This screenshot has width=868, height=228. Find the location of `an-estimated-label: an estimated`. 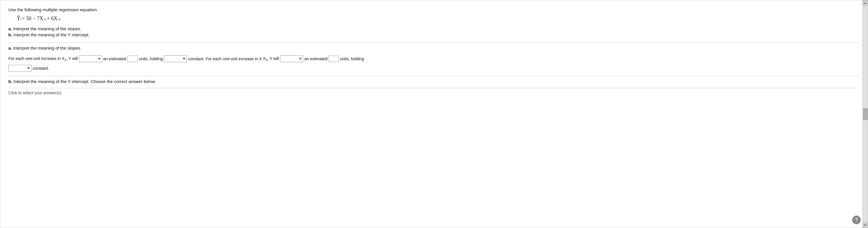

an-estimated-label: an estimated is located at coordinates (115, 59).